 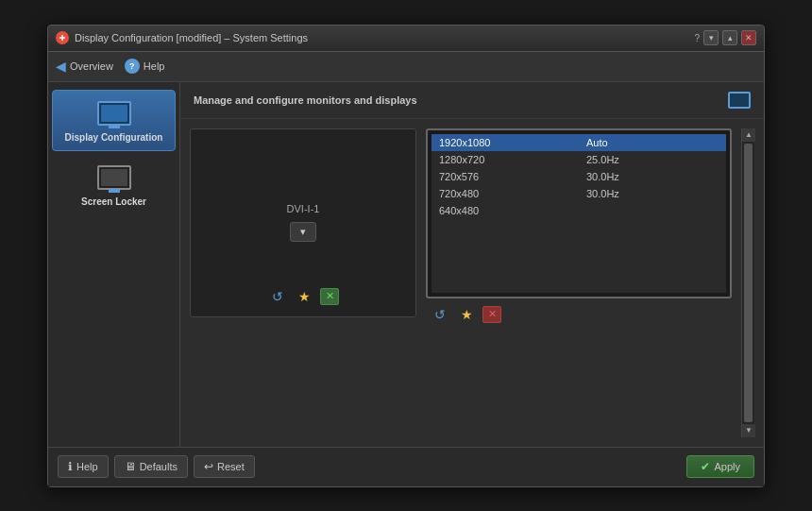 What do you see at coordinates (697, 38) in the screenshot?
I see `help-question: ?` at bounding box center [697, 38].